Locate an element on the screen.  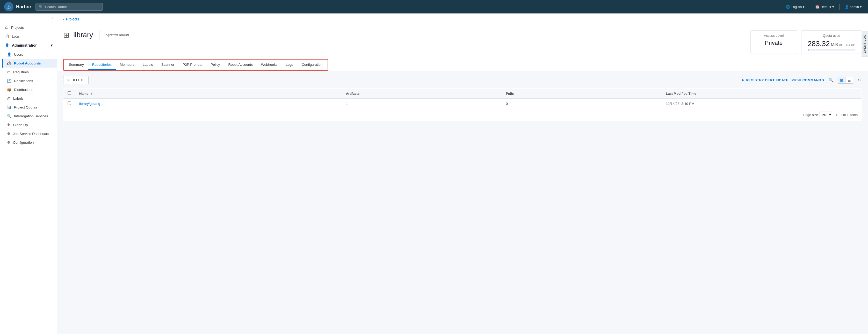
user-label: admin is located at coordinates (855, 7).